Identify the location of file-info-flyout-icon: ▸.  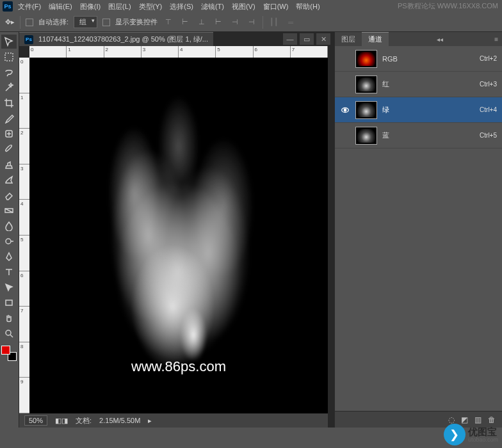
(150, 421).